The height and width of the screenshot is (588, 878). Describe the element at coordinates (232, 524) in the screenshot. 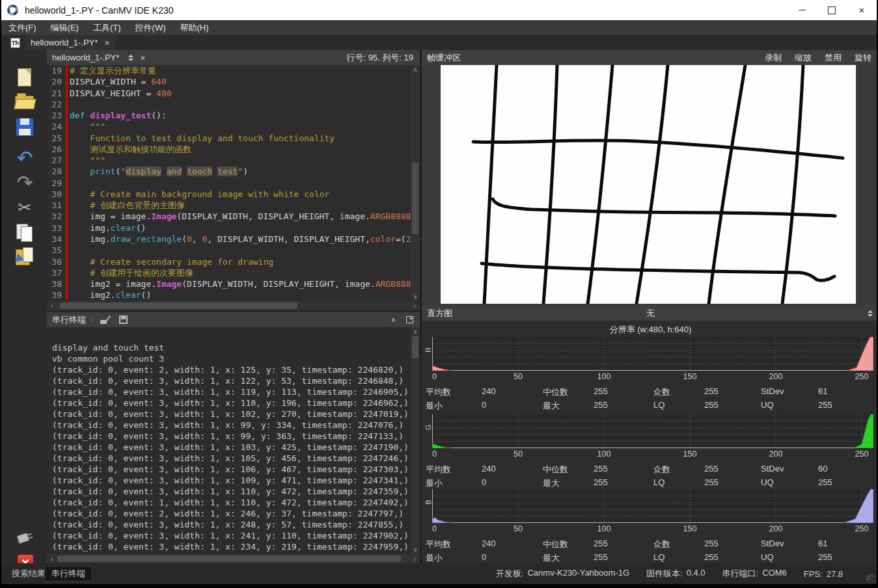

I see `terminal-line: (track_id: 0, event: 3, width: 1, x: 248…` at that location.